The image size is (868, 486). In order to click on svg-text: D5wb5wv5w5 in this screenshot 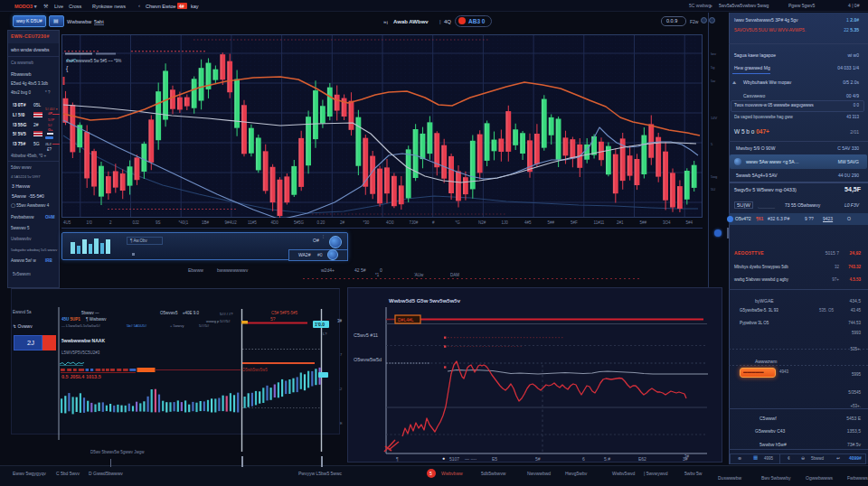, I will do `click(255, 370)`.